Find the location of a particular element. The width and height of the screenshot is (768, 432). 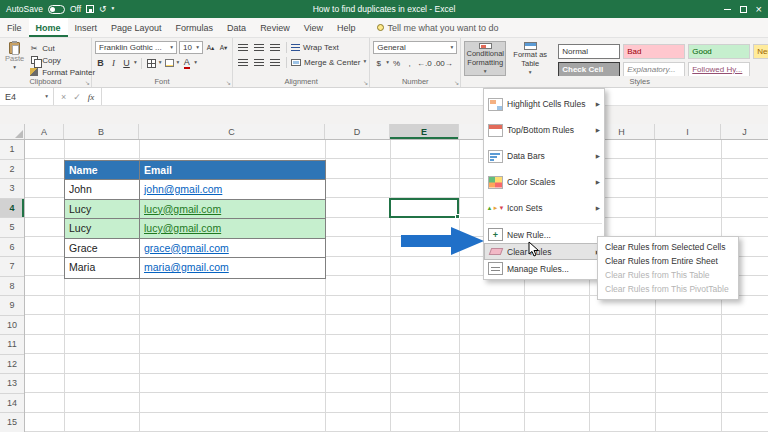

menu-item-clear-rules: Clear Rules ▶ is located at coordinates (544, 252).